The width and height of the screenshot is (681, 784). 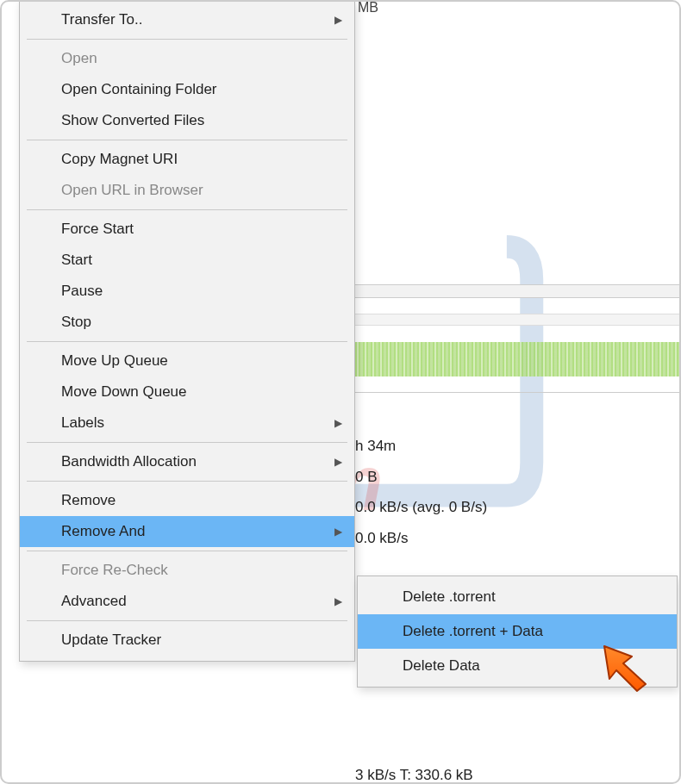 I want to click on menu-label: Force Start, so click(x=97, y=229).